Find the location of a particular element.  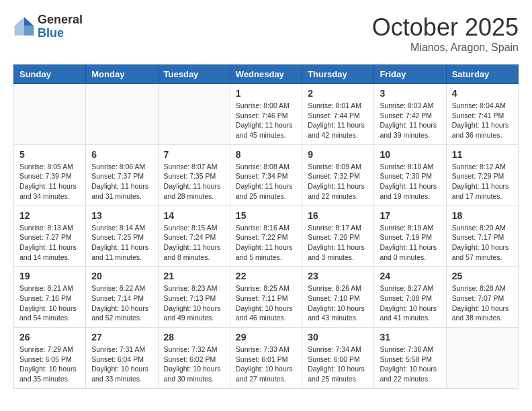

day-info: Sunrise: 8:07 AM Sunset: 7:35 PM Dayligh… is located at coordinates (194, 181).